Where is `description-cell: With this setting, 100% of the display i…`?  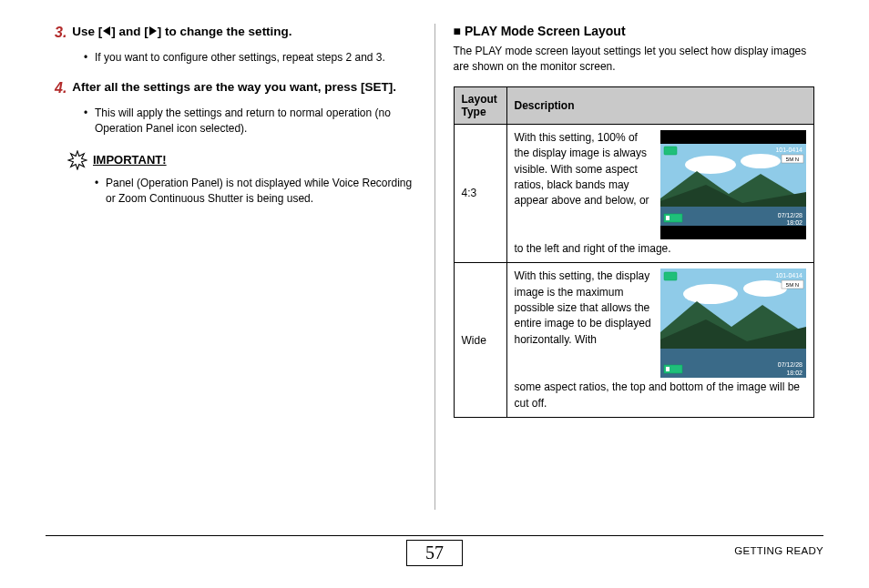
description-cell: With this setting, 100% of the display i… is located at coordinates (660, 193).